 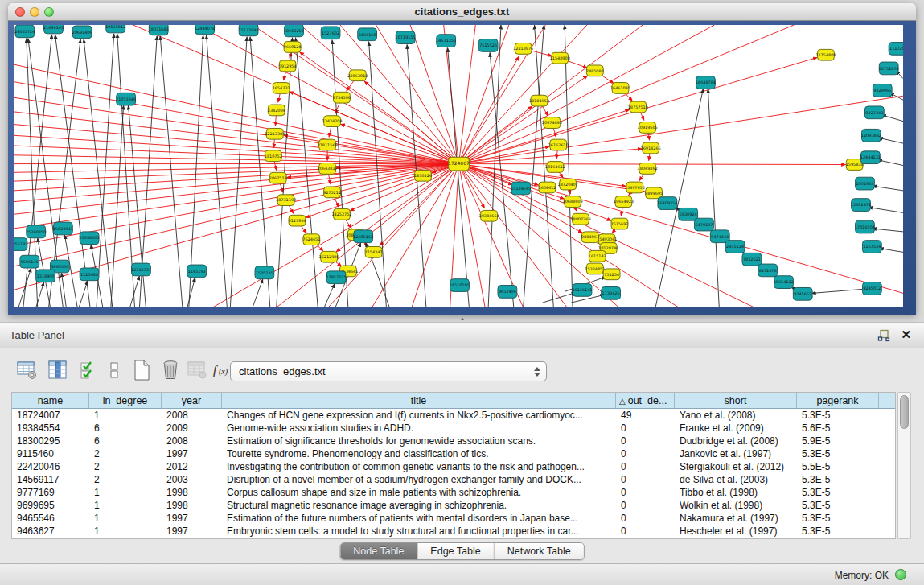 What do you see at coordinates (125, 99) in the screenshot?
I see `graph-node: 21053346` at bounding box center [125, 99].